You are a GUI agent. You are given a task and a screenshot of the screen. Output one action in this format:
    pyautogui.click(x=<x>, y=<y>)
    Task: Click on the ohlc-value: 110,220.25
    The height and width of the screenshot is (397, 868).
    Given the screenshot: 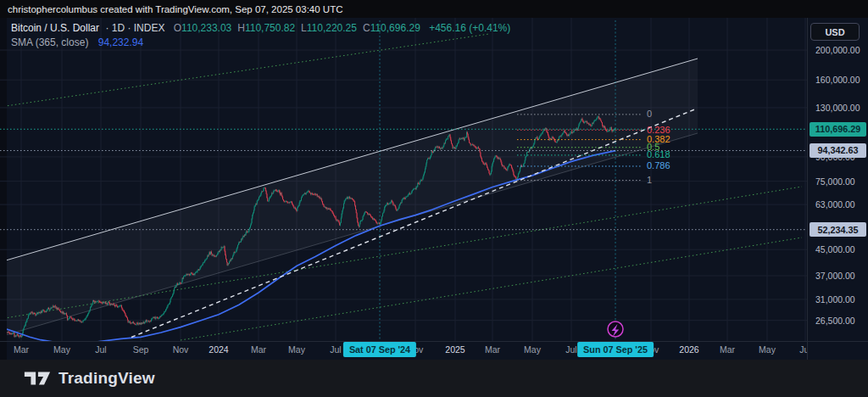 What is the action you would take?
    pyautogui.click(x=332, y=28)
    